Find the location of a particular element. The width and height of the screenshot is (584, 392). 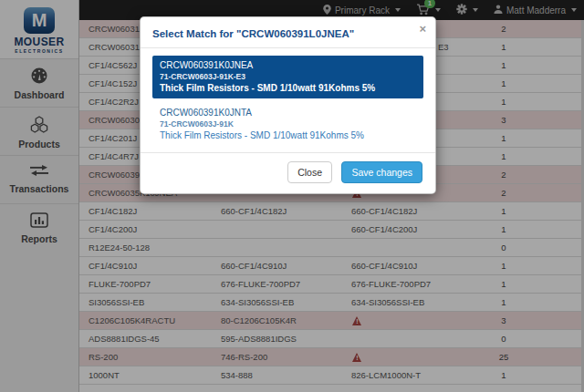

match-option-selected: CRCW060391K0JNEA71-CRCW0603J-91K-E3Thick… is located at coordinates (288, 77).